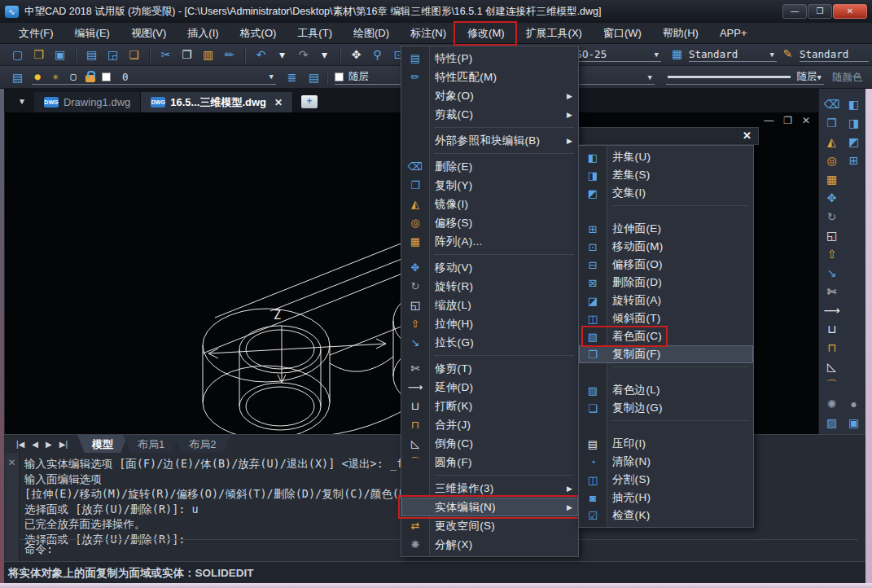  What do you see at coordinates (259, 33) in the screenshot?
I see `menu-format: 格式(O)` at bounding box center [259, 33].